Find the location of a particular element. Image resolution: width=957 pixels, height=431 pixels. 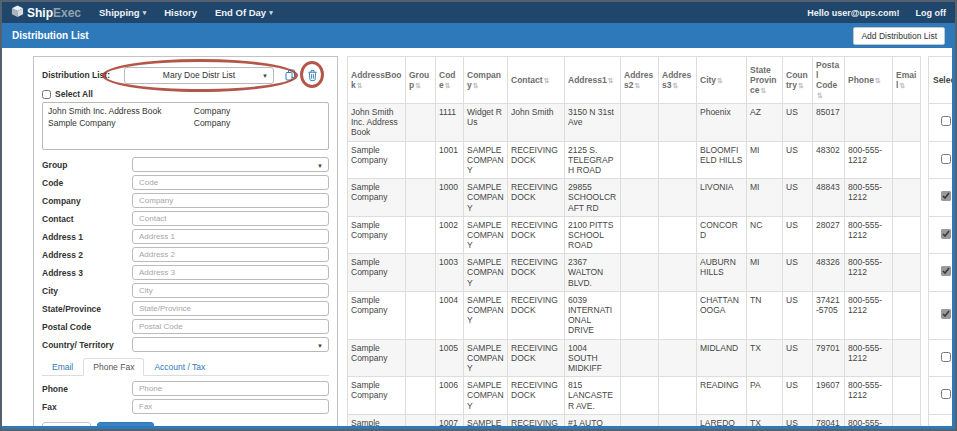

column-header: Company⇅ is located at coordinates (486, 80).